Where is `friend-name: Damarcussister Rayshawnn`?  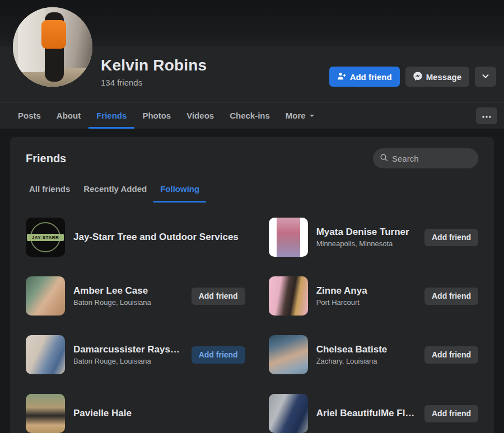 friend-name: Damarcussister Rayshawnn is located at coordinates (128, 350).